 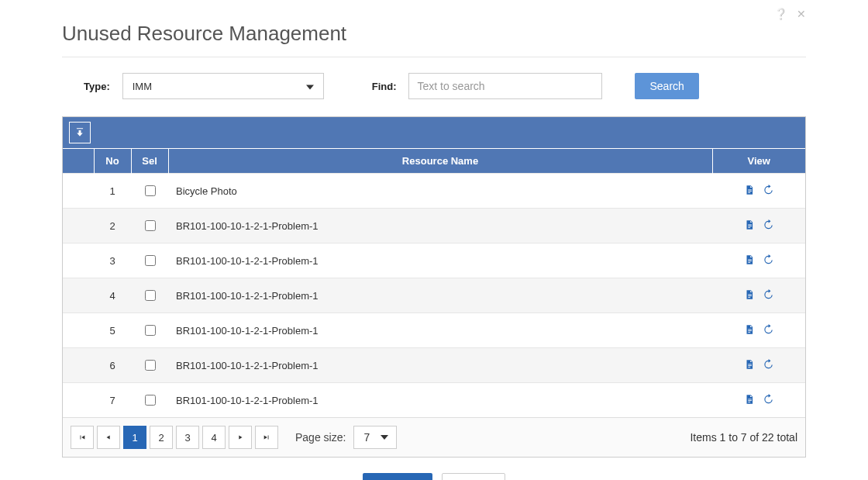 What do you see at coordinates (112, 400) in the screenshot?
I see `cell-no: 7` at bounding box center [112, 400].